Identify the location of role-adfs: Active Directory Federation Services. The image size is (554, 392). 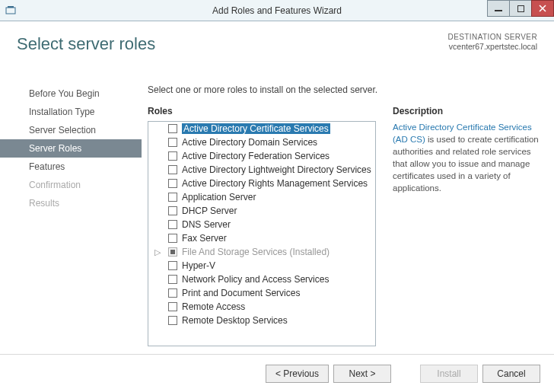
(261, 156).